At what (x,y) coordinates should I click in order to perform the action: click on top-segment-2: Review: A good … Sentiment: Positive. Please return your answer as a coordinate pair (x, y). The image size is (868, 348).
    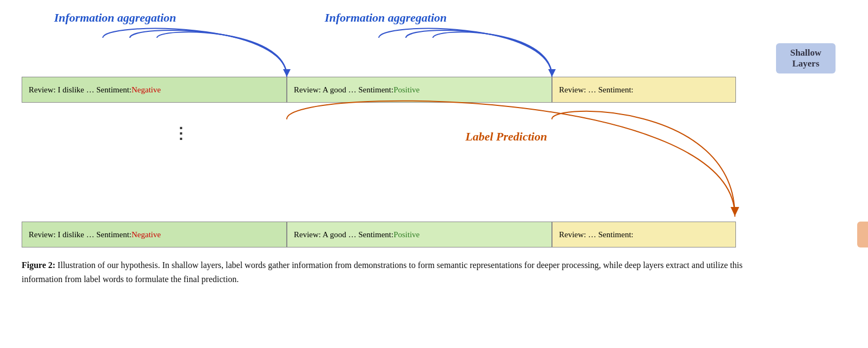
    Looking at the image, I should click on (419, 90).